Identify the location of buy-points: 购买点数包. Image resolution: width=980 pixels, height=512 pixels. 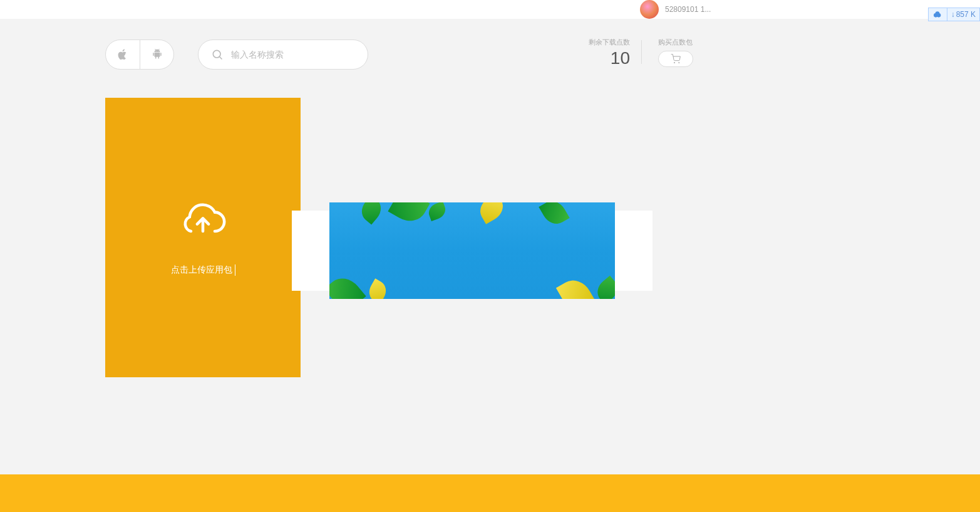
(668, 53).